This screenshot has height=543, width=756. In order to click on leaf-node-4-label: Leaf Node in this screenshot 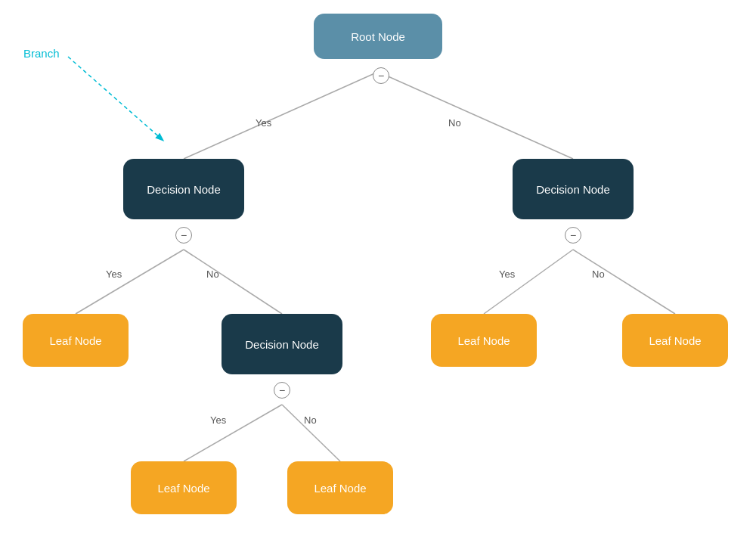, I will do `click(183, 489)`.